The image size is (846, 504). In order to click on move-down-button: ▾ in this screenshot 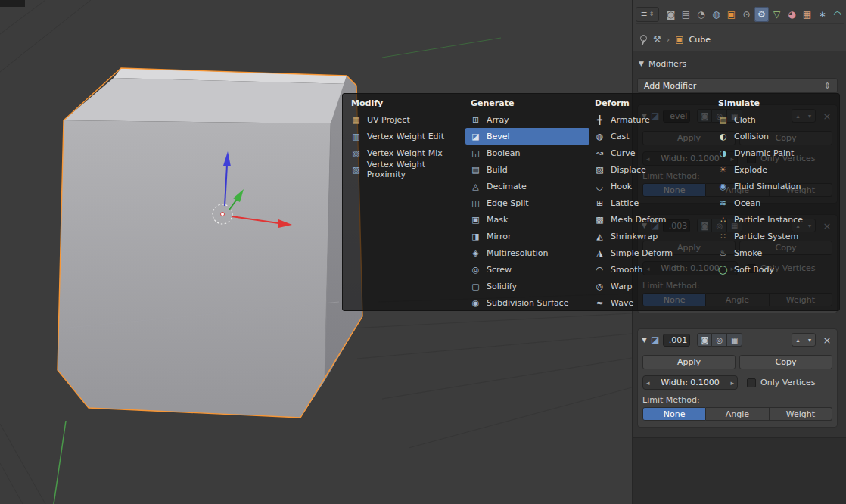, I will do `click(810, 340)`.